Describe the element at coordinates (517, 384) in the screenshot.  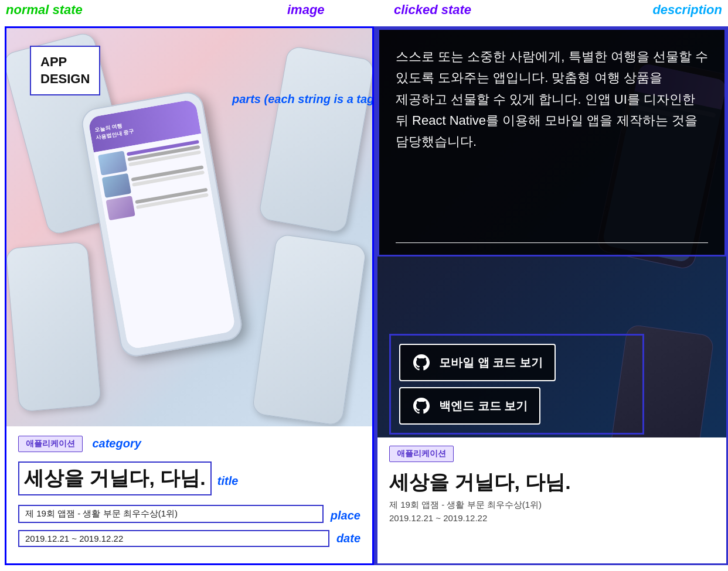
I see `links-box: 모바일 앱 코드 보기 백엔드 코드 보기` at that location.